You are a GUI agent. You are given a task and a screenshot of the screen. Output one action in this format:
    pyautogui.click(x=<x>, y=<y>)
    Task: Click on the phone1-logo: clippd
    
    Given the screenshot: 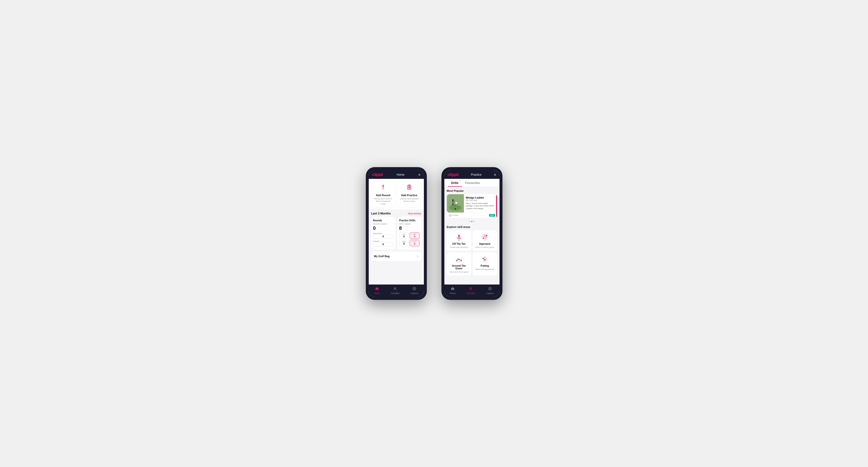 What is the action you would take?
    pyautogui.click(x=377, y=175)
    